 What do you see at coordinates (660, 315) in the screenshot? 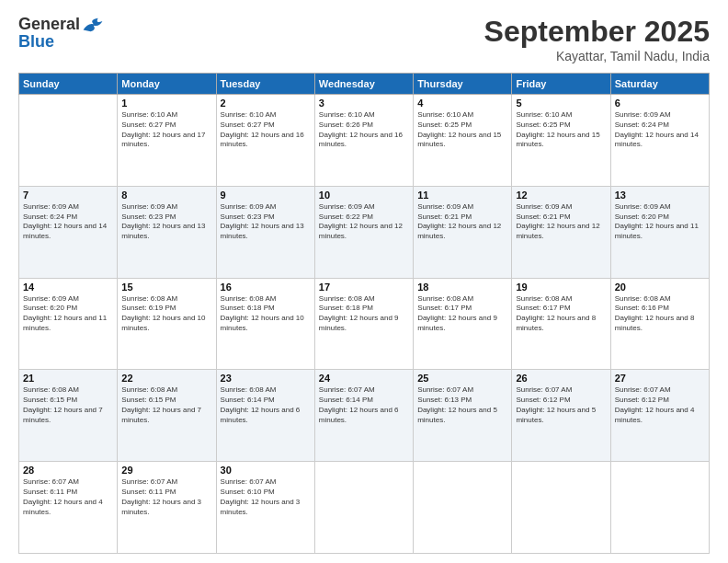
I see `cell-info: Sunrise: 6:08 AMSunset: 6:16 PMDaylight:…` at bounding box center [660, 315].